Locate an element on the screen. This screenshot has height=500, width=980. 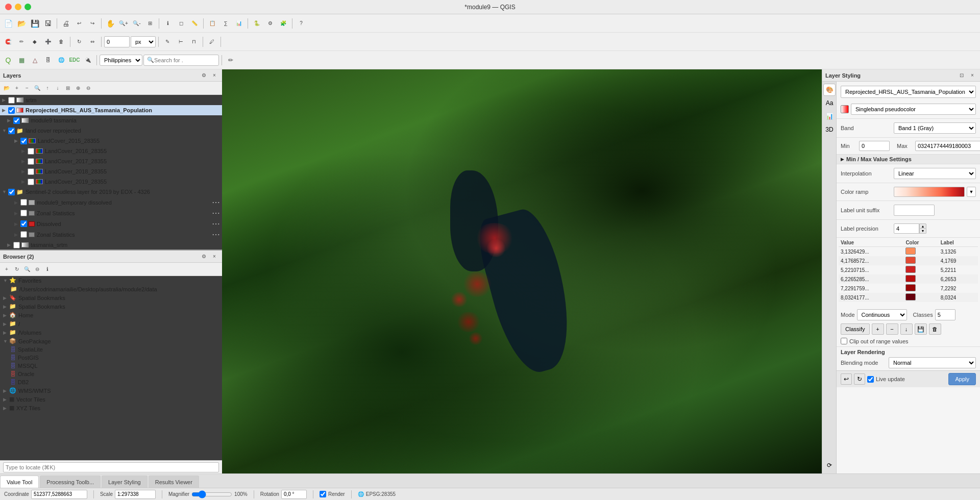
classify-btn: Classify is located at coordinates (855, 329).